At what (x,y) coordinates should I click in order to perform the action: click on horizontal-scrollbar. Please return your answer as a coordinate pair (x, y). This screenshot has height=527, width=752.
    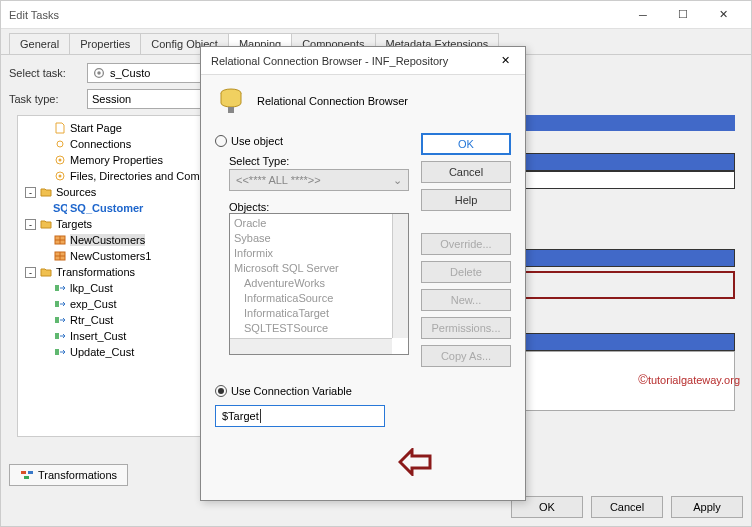
    Looking at the image, I should click on (311, 346).